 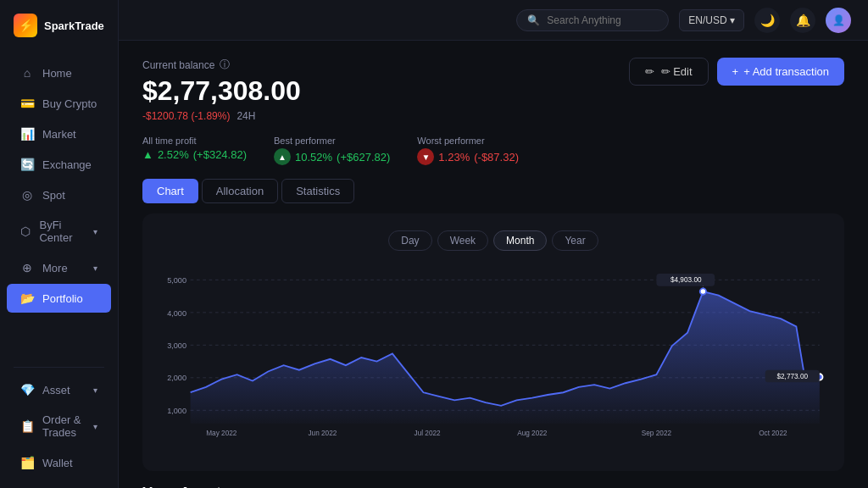 What do you see at coordinates (332, 151) in the screenshot?
I see `stat-best-performer: Best performer ▲ 10.52% (+$627.82)` at bounding box center [332, 151].